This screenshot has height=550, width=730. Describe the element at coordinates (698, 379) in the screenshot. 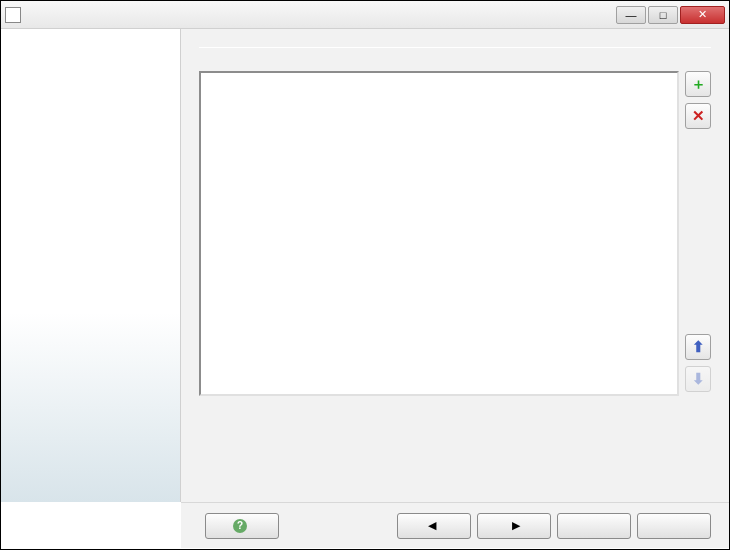

I see `move-down-button: ⬇` at that location.